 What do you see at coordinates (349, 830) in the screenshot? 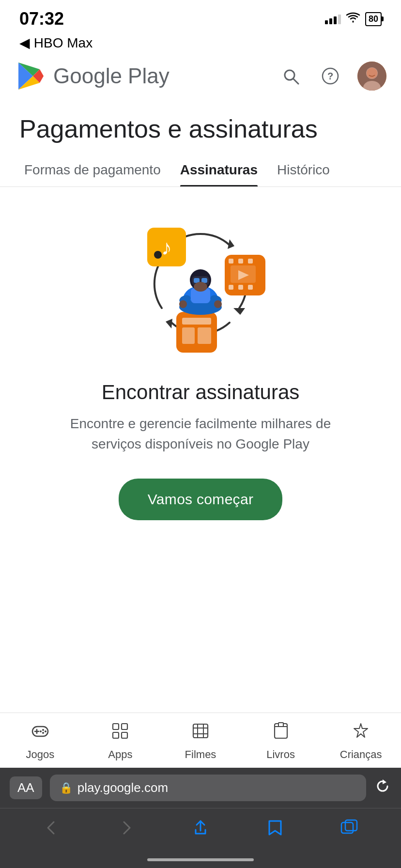
I see `tabs-button` at bounding box center [349, 830].